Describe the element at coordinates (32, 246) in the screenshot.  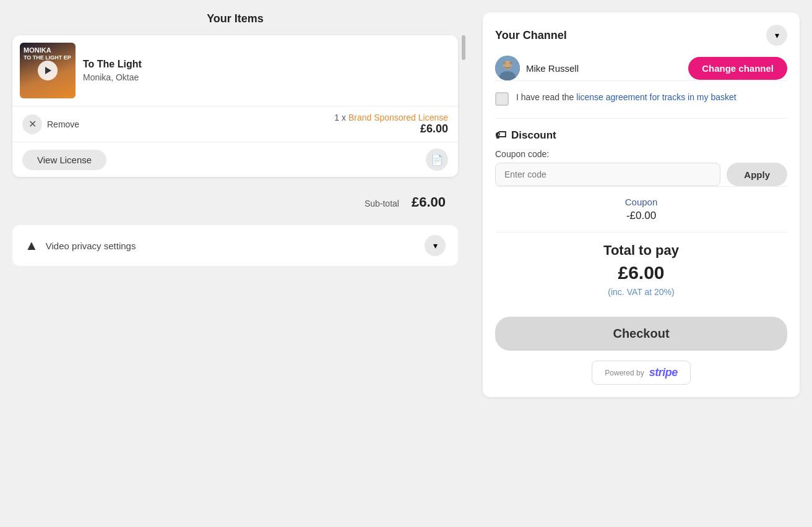
I see `warning-icon: ▲` at that location.